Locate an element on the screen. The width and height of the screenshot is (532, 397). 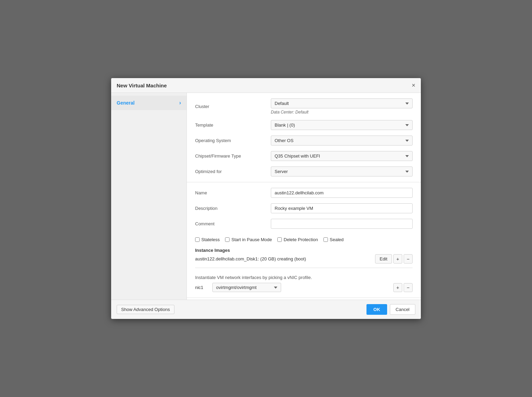
name-input is located at coordinates (342, 193).